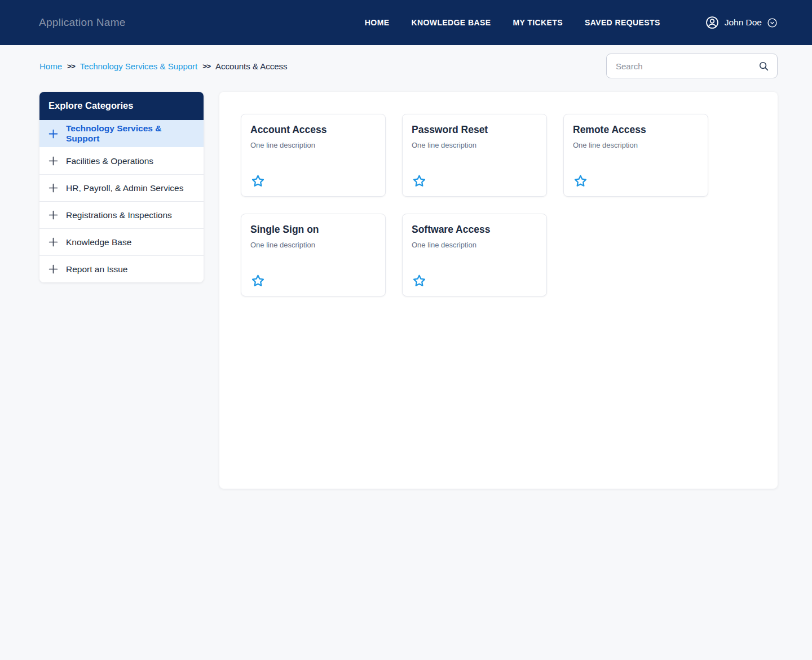  What do you see at coordinates (251, 67) in the screenshot?
I see `breadcrumb-current-page: Accounts & Access` at bounding box center [251, 67].